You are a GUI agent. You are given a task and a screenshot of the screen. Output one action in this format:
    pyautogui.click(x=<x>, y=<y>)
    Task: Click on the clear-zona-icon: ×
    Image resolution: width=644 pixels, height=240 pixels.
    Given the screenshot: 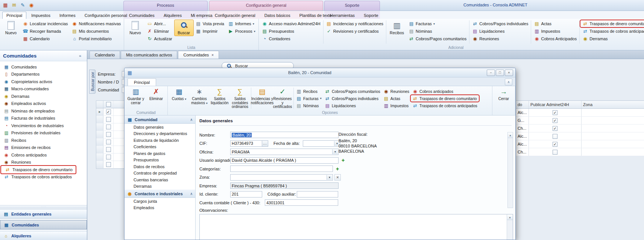 What is the action you would take?
    pyautogui.click(x=338, y=178)
    